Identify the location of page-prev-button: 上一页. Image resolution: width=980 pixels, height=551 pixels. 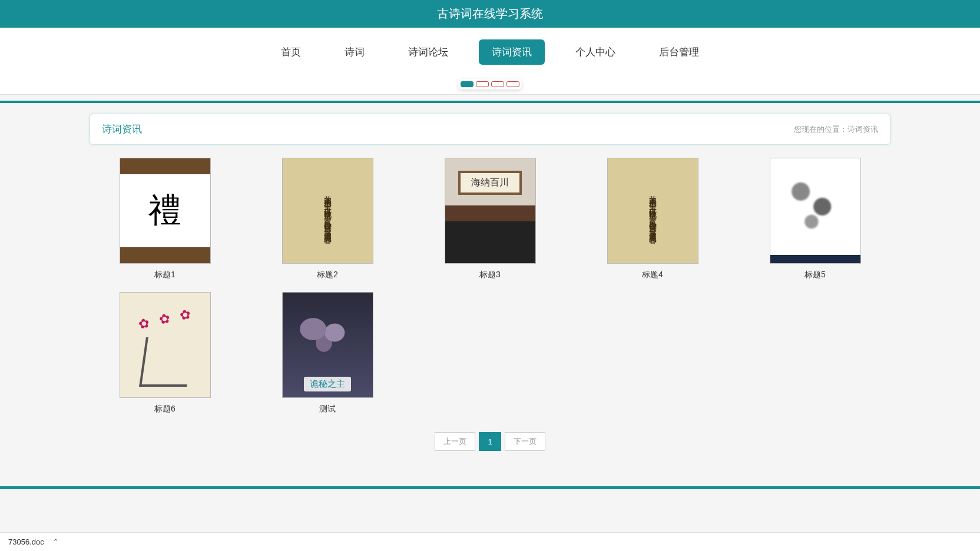
(455, 442).